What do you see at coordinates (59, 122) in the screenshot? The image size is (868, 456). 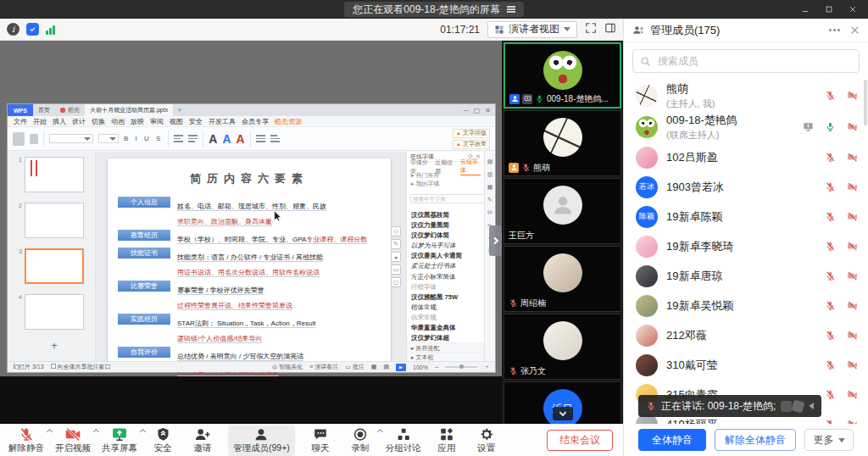 I see `wps-menu: 插入` at bounding box center [59, 122].